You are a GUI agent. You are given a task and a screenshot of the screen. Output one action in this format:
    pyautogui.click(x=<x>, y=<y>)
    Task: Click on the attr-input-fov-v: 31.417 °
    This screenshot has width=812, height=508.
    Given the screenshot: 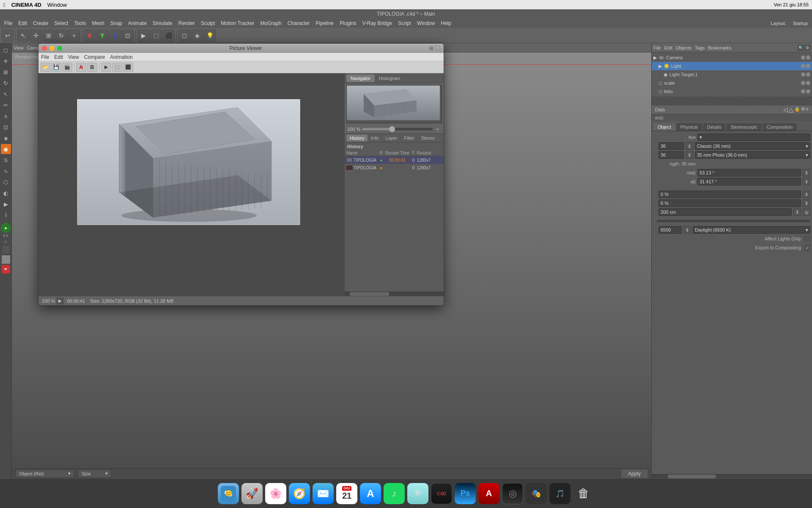 What is the action you would take?
    pyautogui.click(x=749, y=182)
    